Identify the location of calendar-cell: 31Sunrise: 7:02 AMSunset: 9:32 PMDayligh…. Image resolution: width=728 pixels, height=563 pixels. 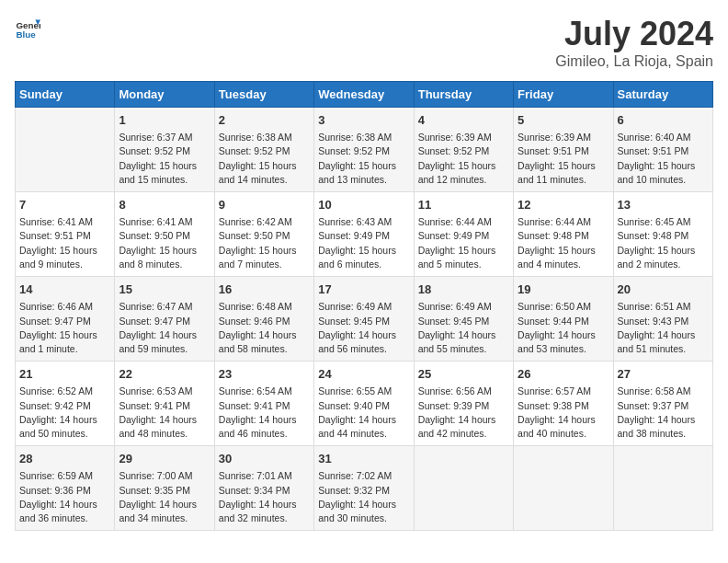
(364, 488).